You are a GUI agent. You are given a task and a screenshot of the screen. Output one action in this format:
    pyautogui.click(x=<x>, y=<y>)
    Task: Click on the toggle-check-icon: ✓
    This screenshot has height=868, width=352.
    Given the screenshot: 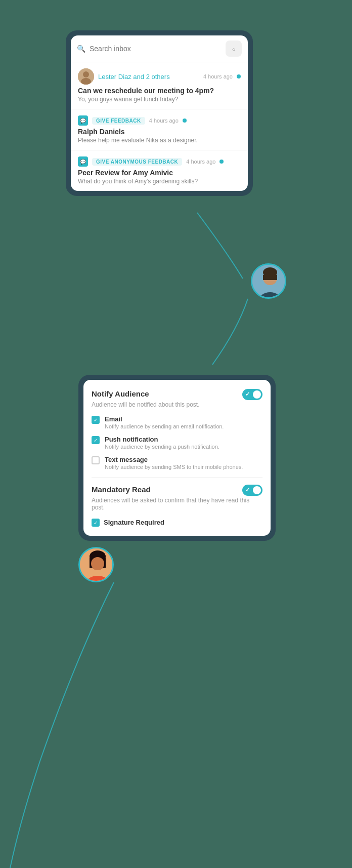 What is the action you would take?
    pyautogui.click(x=248, y=394)
    